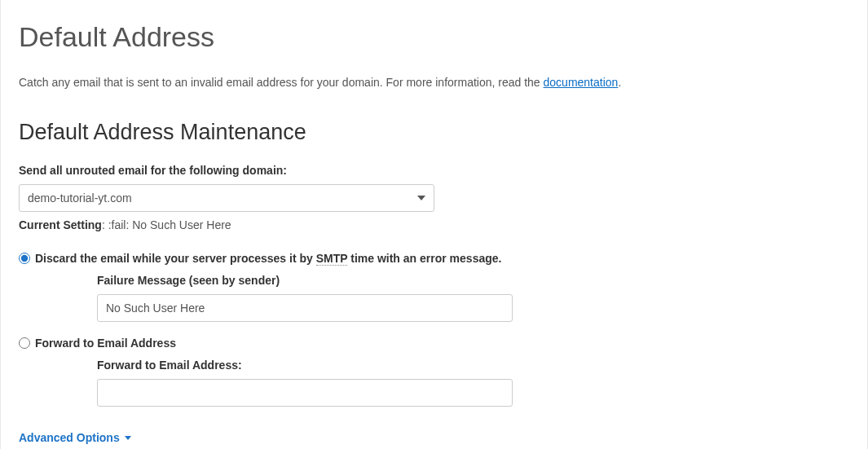  What do you see at coordinates (281, 82) in the screenshot?
I see `description-text: Catch any email that is sent to an inval…` at bounding box center [281, 82].